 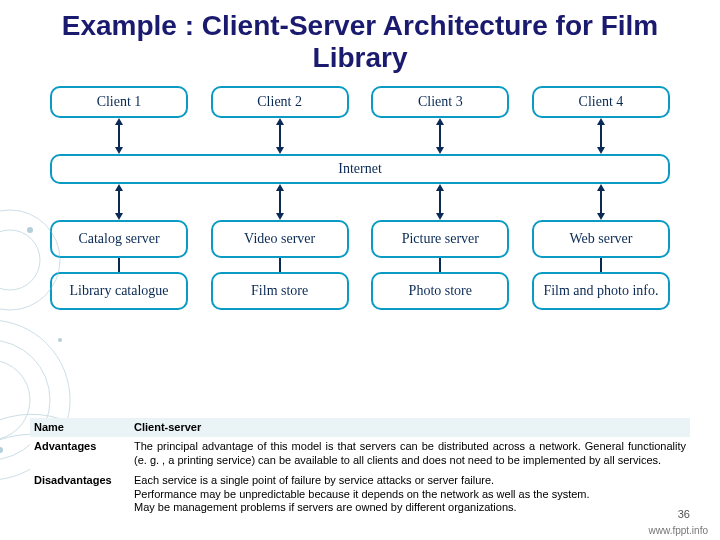 What do you see at coordinates (601, 239) in the screenshot?
I see `web-server-node: Web server` at bounding box center [601, 239].